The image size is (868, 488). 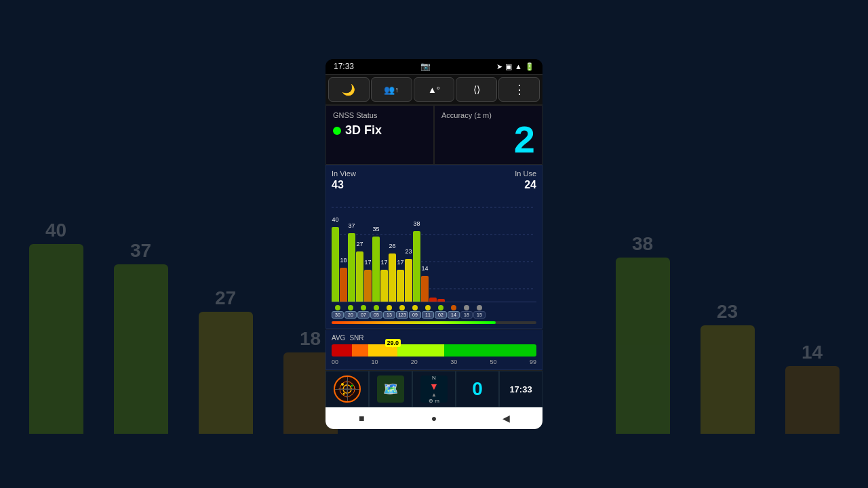 I want to click on gnss-title: GNSS Status, so click(x=380, y=115).